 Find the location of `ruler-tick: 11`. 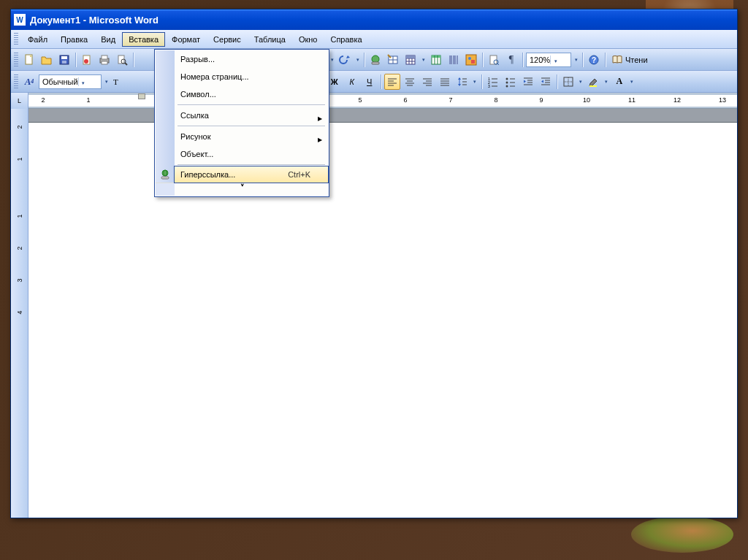

ruler-tick: 11 is located at coordinates (632, 100).